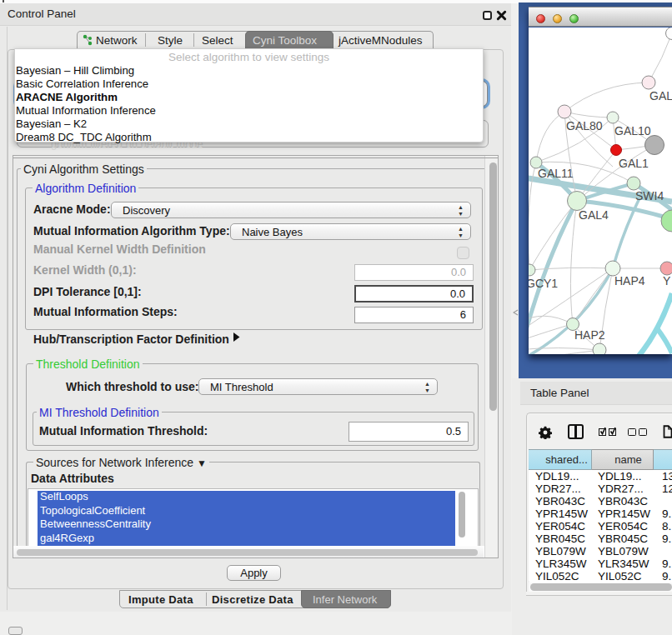  I want to click on svg-text: SWI4, so click(649, 196).